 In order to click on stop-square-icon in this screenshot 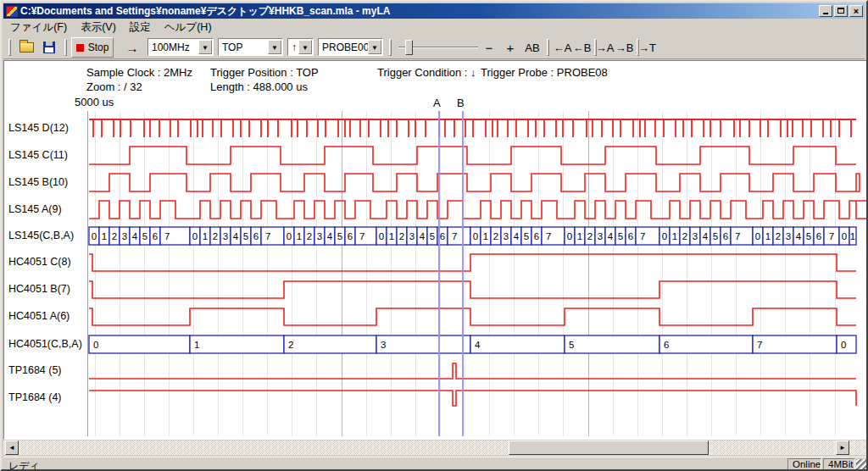, I will do `click(80, 47)`.